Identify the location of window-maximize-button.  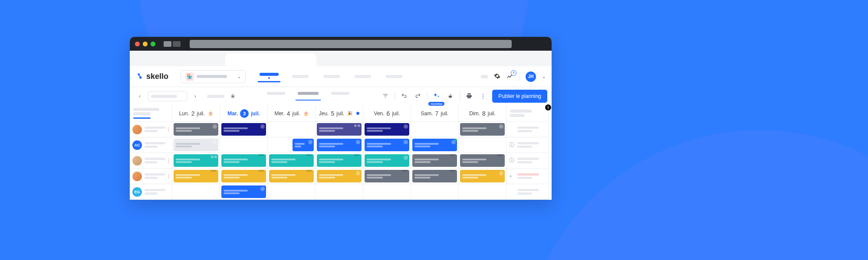
(153, 44).